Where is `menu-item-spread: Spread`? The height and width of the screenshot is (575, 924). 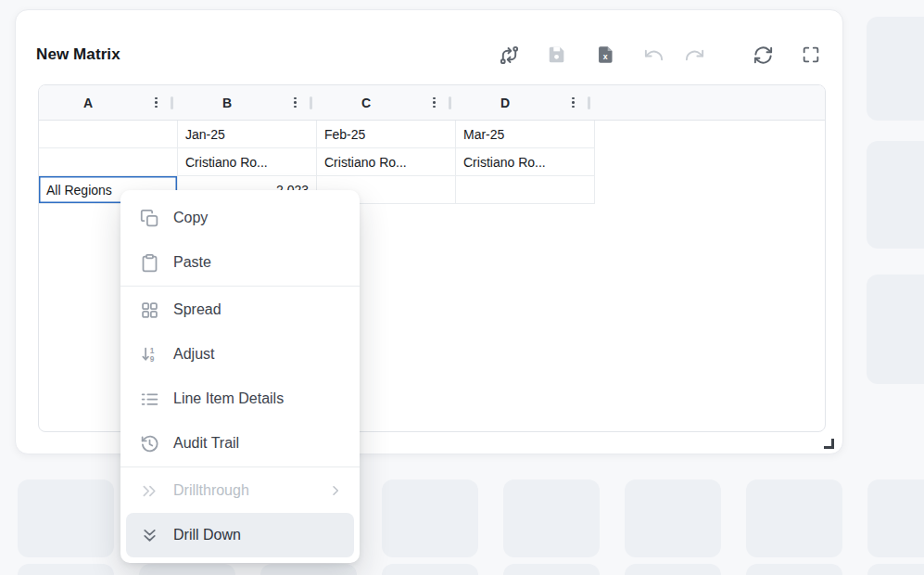 menu-item-spread: Spread is located at coordinates (240, 310).